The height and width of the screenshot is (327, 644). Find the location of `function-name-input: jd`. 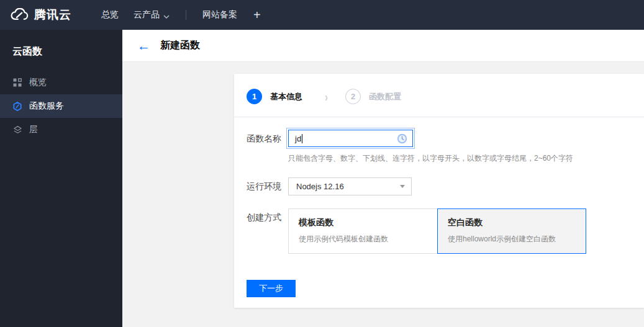

function-name-input: jd is located at coordinates (350, 138).